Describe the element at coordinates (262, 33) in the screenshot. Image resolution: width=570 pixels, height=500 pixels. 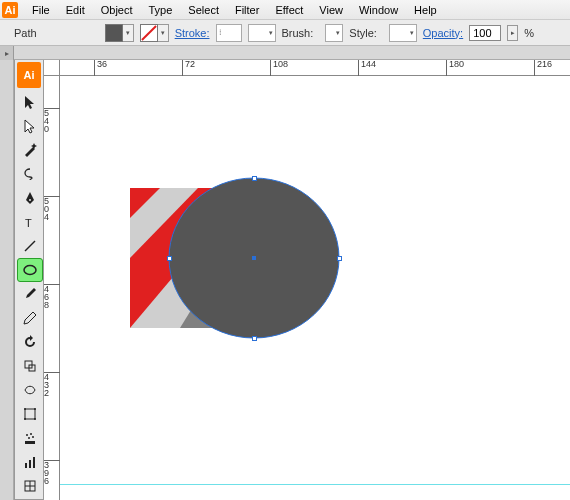
I see `stroke-weight-dropdown: ▾` at that location.